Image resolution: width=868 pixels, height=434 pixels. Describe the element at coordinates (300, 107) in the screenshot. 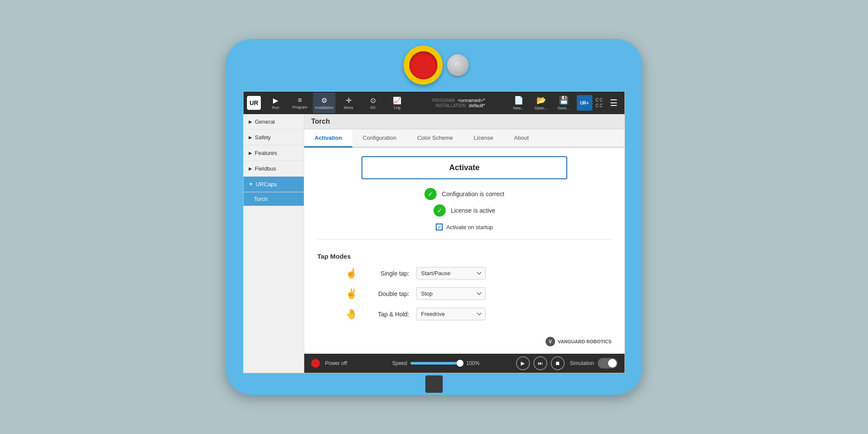

I see `program-label: Program` at that location.